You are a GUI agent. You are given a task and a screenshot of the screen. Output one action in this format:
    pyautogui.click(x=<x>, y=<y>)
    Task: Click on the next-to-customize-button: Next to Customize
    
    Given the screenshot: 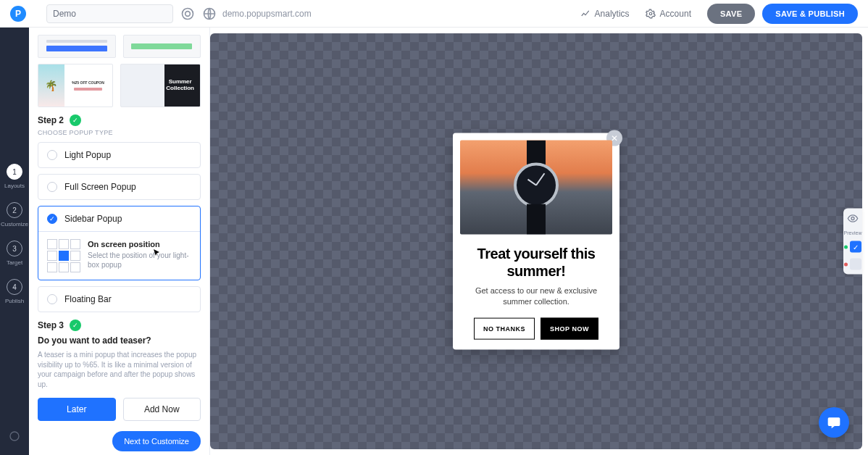 What is the action you would take?
    pyautogui.click(x=157, y=441)
    